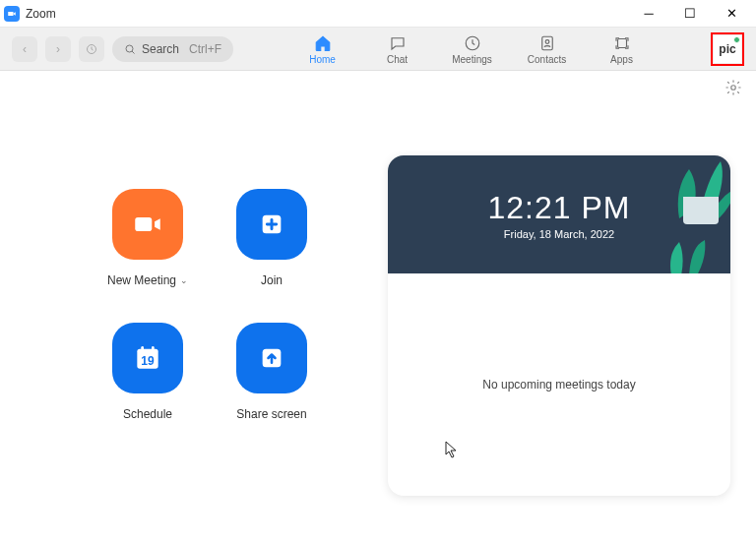 This screenshot has width=756, height=543. What do you see at coordinates (547, 43) in the screenshot?
I see `contacts-icon` at bounding box center [547, 43].